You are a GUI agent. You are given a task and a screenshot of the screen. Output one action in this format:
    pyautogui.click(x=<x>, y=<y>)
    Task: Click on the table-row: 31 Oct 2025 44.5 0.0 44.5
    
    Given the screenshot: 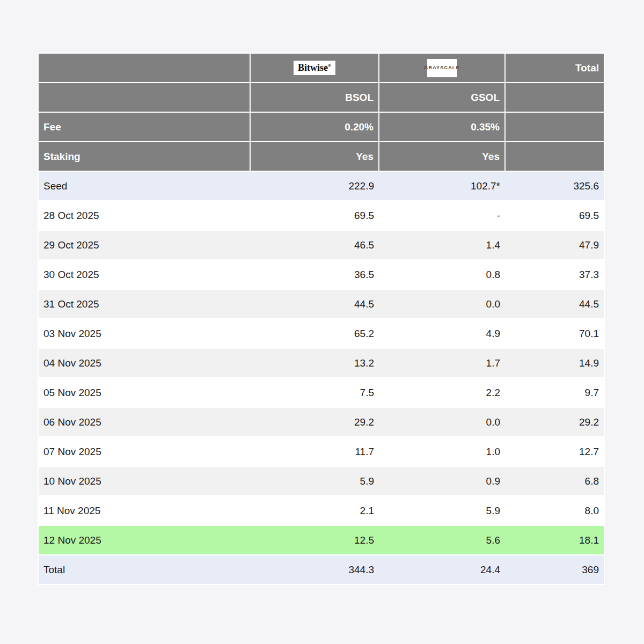 What is the action you would take?
    pyautogui.click(x=321, y=304)
    